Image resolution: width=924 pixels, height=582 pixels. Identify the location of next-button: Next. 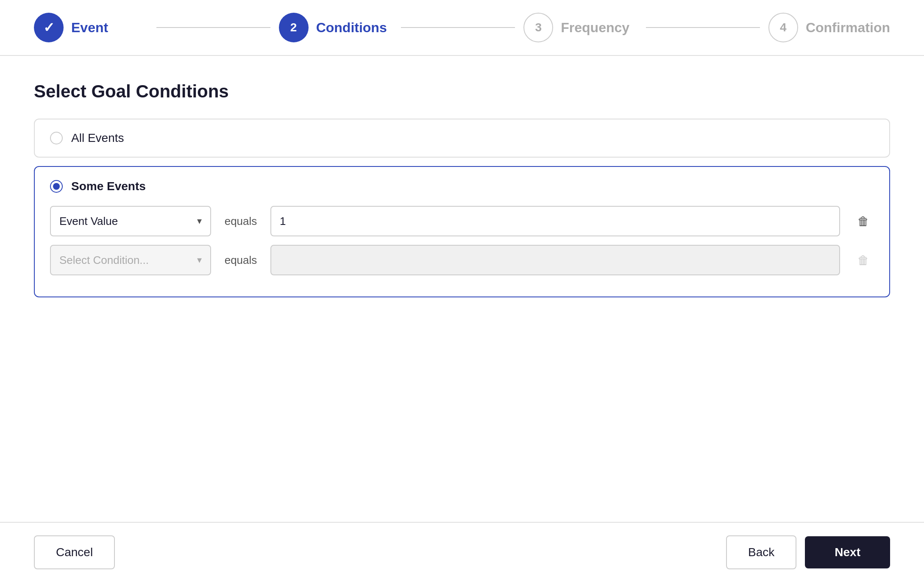
(848, 552).